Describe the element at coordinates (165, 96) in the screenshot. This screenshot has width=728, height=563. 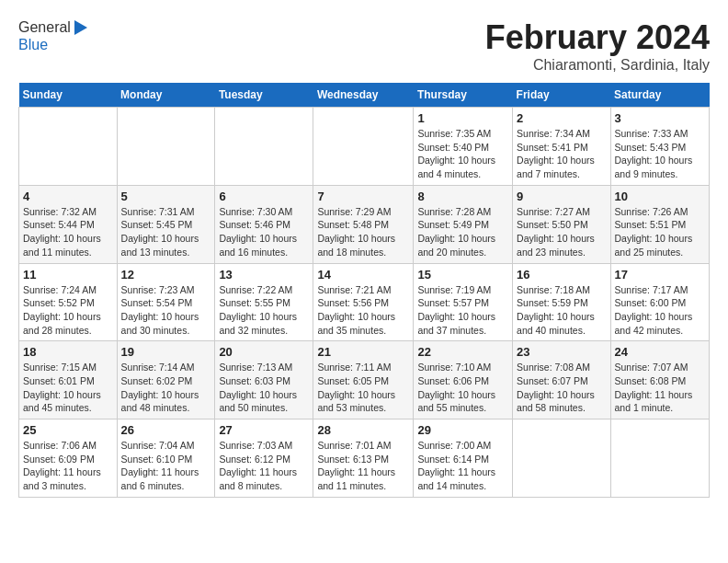
I see `header-cell-monday: Monday` at that location.